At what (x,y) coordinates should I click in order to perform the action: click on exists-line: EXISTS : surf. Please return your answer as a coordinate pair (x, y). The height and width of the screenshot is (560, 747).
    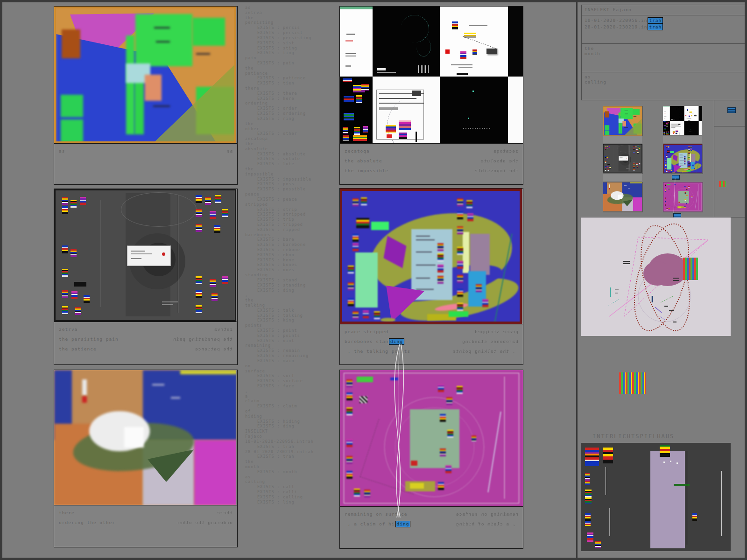
    Looking at the image, I should click on (292, 376).